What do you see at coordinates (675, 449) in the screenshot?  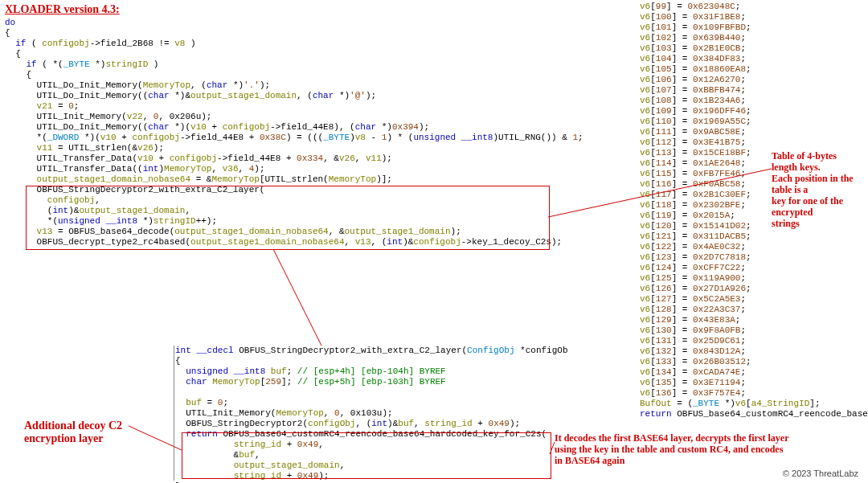 I see `note-bottom: It decodes the first BASE64 layer, decry…` at bounding box center [675, 449].